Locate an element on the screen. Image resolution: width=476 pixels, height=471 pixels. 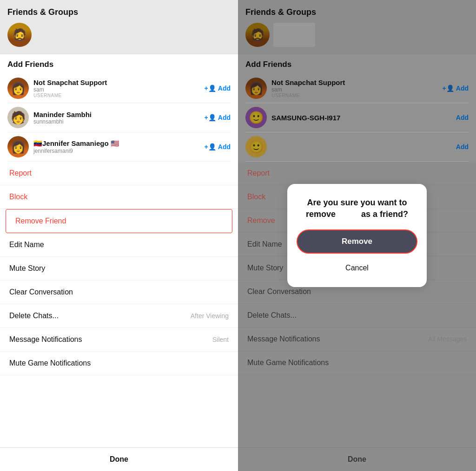
left-friend-name-2: Maninder Sambhi is located at coordinates (119, 114).